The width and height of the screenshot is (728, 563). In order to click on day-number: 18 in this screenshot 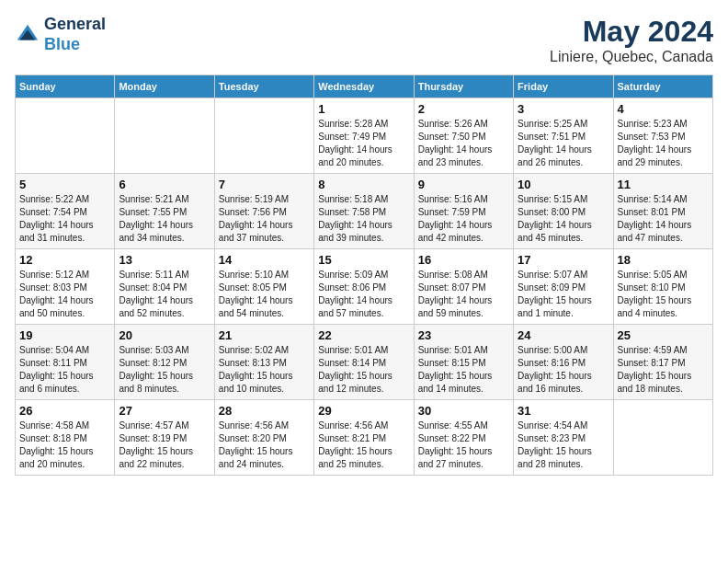, I will do `click(664, 259)`.